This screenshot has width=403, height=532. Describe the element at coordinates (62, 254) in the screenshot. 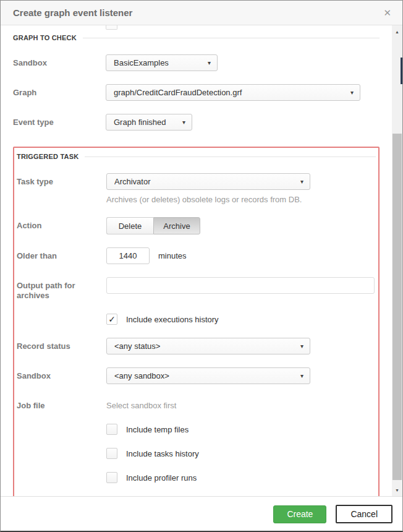

I see `older-than-label: Older than` at that location.